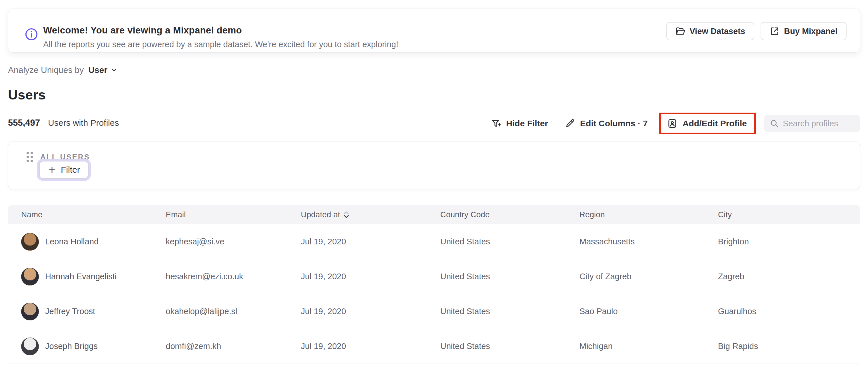 The height and width of the screenshot is (367, 868). What do you see at coordinates (434, 277) in the screenshot?
I see `table-row: Hannah Evangelisti hesakrem@ezi.co.uk Ju…` at bounding box center [434, 277].